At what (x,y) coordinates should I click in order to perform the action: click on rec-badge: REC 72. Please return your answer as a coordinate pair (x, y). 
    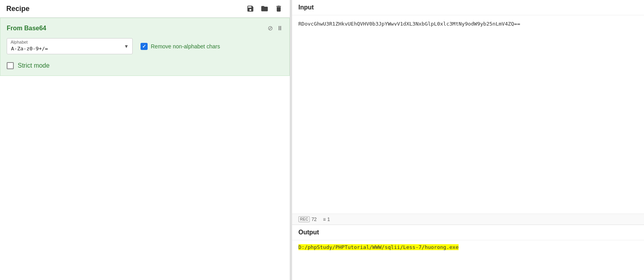
    Looking at the image, I should click on (307, 219).